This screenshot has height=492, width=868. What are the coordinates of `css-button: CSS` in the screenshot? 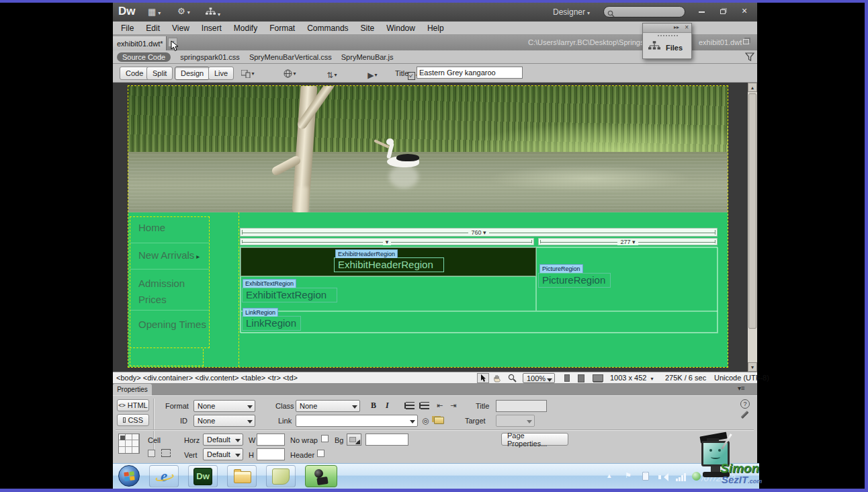 It's located at (133, 420).